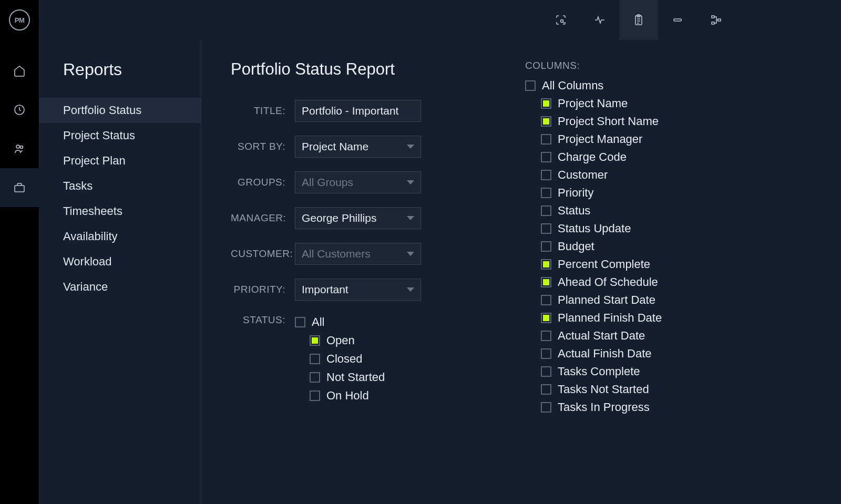 The height and width of the screenshot is (504, 841). Describe the element at coordinates (603, 407) in the screenshot. I see `column-option-label: Tasks In Progress` at that location.